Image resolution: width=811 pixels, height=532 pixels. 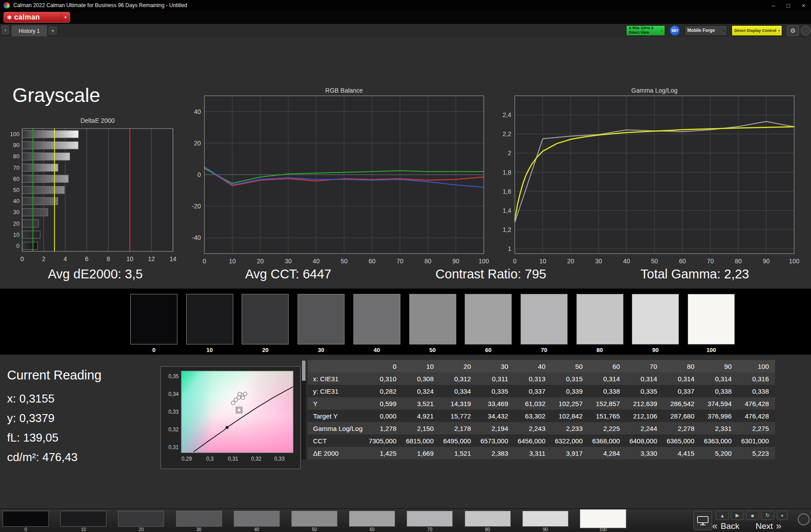 What do you see at coordinates (507, 192) in the screenshot?
I see `svg-text: 1,6` at bounding box center [507, 192].